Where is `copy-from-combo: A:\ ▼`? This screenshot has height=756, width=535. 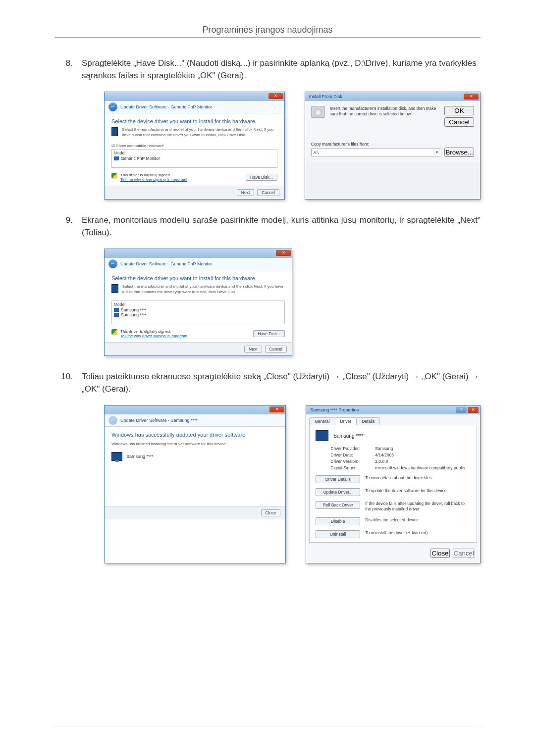 copy-from-combo: A:\ ▼ is located at coordinates (376, 152).